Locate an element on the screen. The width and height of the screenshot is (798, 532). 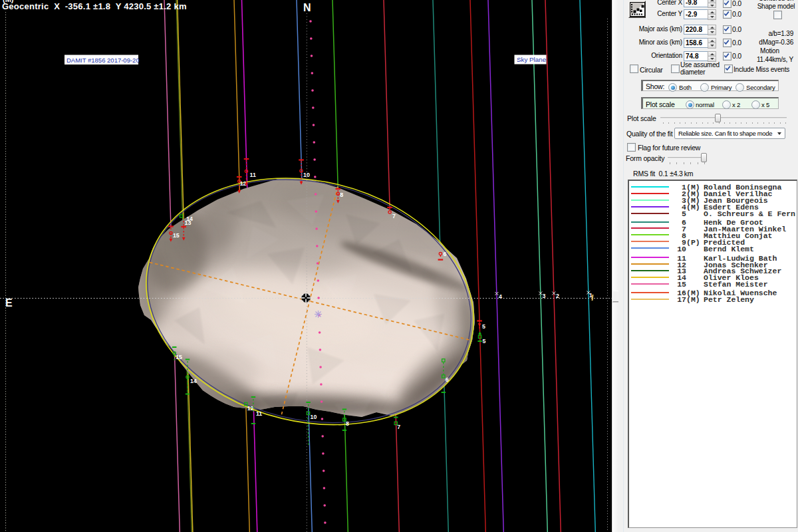
svg-text: DAMIT #1856 2017-09-20 is located at coordinates (103, 60).